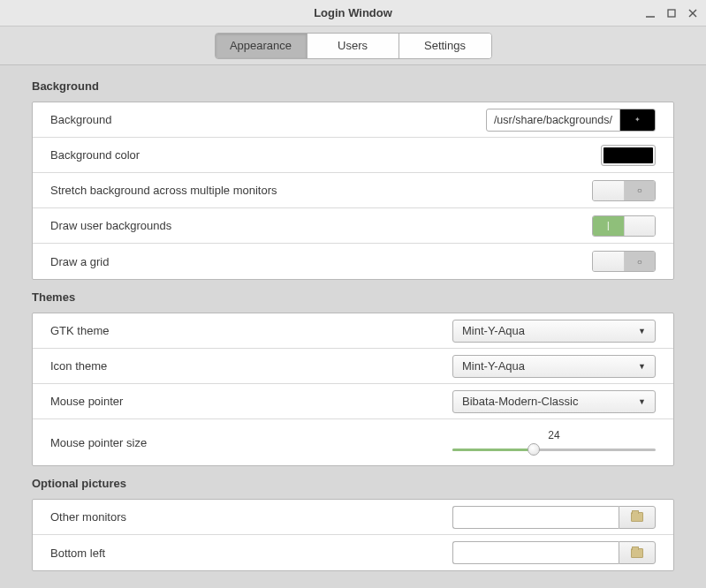 The image size is (706, 588). Describe the element at coordinates (353, 402) in the screenshot. I see `mouse-pointer-row: Mouse pointer Bibata-Modern-Classic ▼` at that location.